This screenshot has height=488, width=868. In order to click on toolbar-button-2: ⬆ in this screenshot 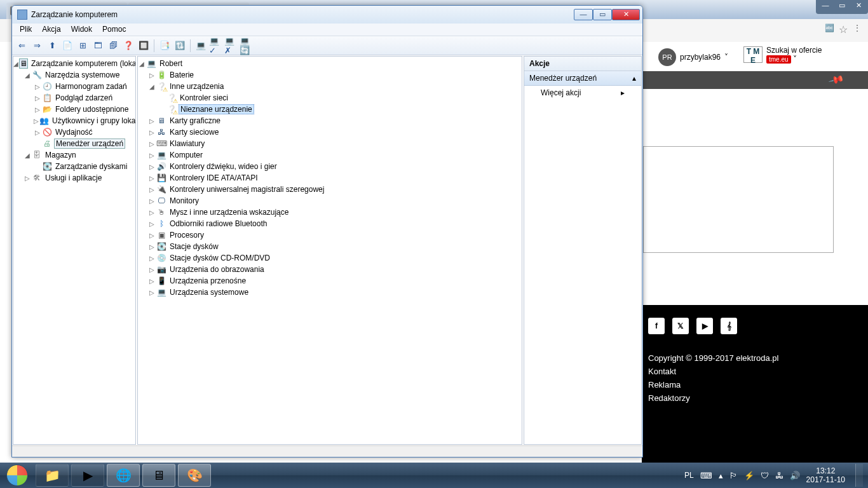, I will do `click(52, 46)`.